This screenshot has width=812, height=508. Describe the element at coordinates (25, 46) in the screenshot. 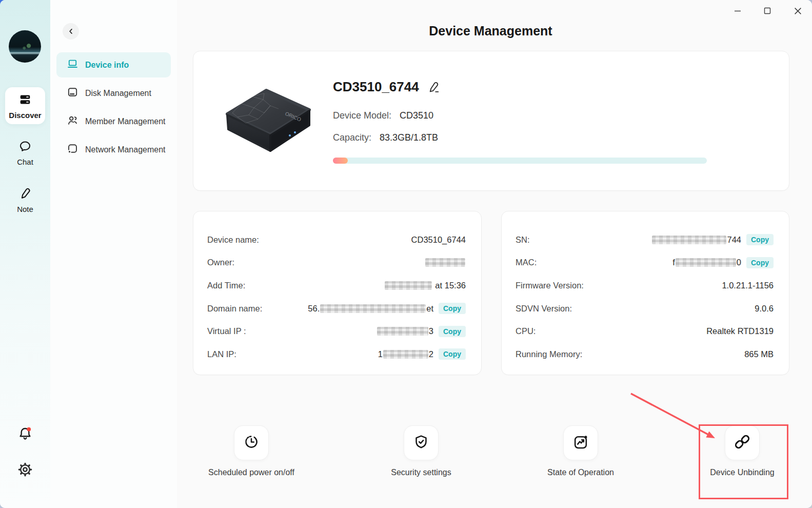

I see `avatar` at that location.